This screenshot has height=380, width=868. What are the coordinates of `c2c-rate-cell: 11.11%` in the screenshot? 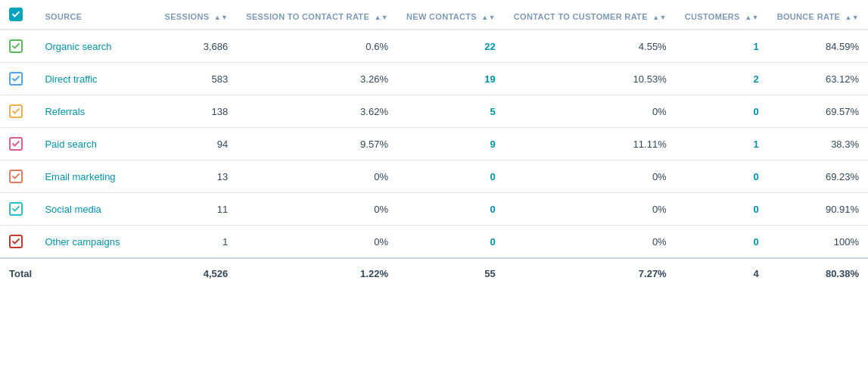 It's located at (590, 144).